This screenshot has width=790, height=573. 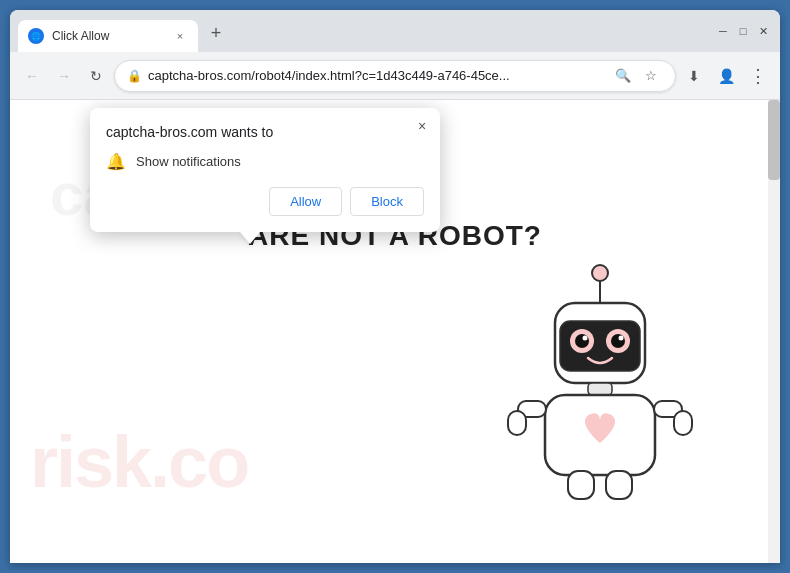 What do you see at coordinates (387, 202) in the screenshot?
I see `block-button: Block` at bounding box center [387, 202].